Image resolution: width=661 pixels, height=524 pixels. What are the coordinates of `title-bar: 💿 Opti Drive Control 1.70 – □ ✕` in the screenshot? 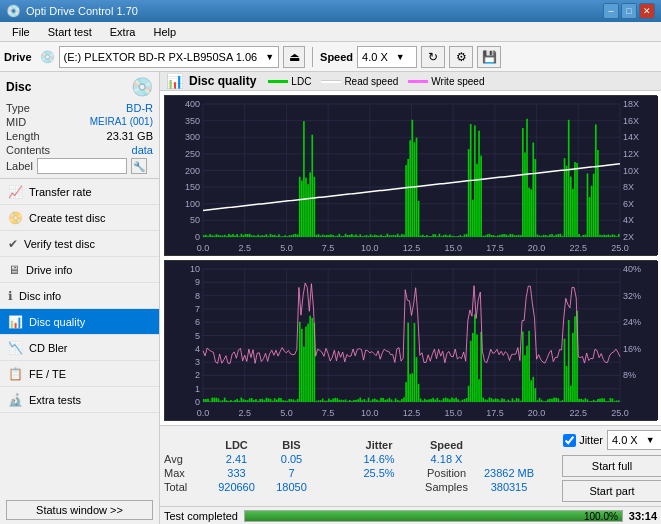 It's located at (330, 11).